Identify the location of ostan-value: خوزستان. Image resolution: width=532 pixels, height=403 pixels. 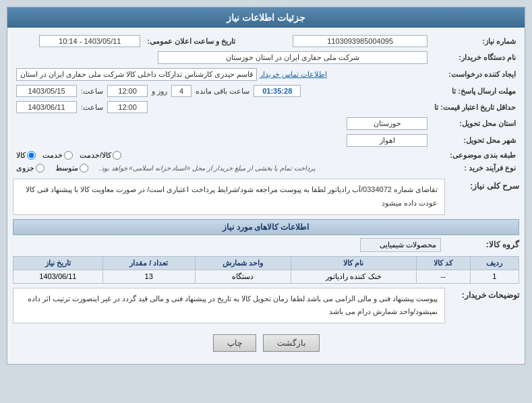
(222, 124).